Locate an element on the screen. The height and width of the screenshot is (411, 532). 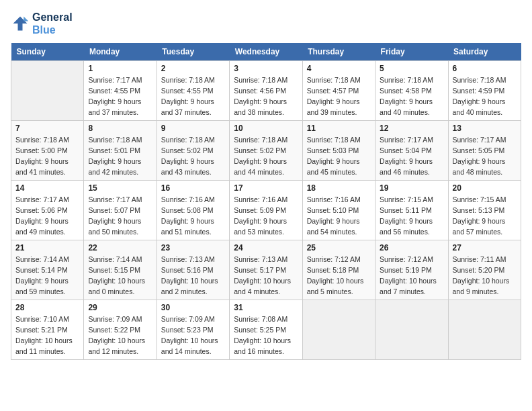
logo: General Blue is located at coordinates (42, 24).